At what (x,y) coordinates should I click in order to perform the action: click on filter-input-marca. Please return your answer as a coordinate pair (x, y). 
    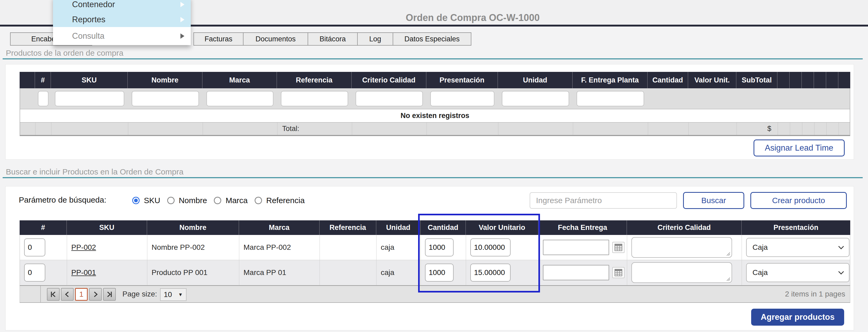
    Looking at the image, I should click on (240, 99).